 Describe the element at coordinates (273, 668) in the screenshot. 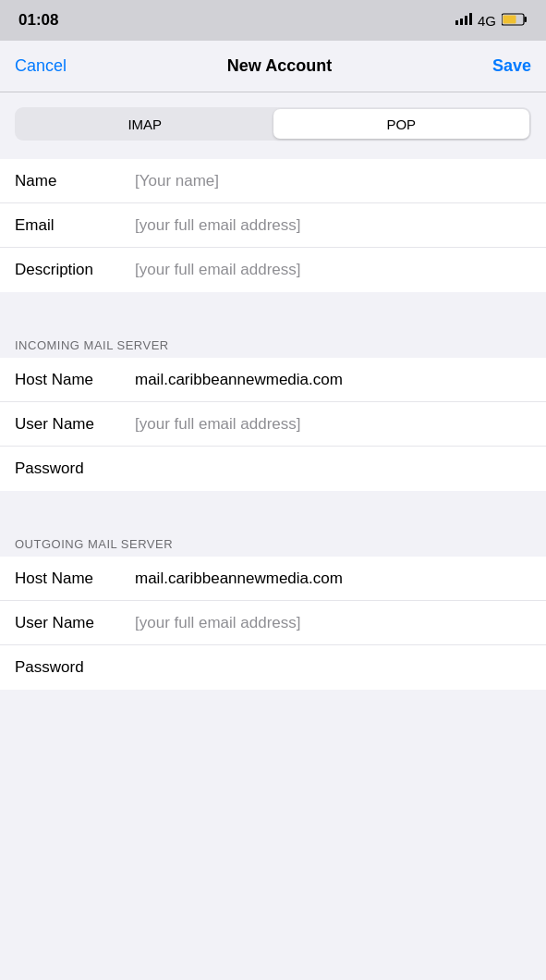

I see `outgoing-password-row: Password` at that location.